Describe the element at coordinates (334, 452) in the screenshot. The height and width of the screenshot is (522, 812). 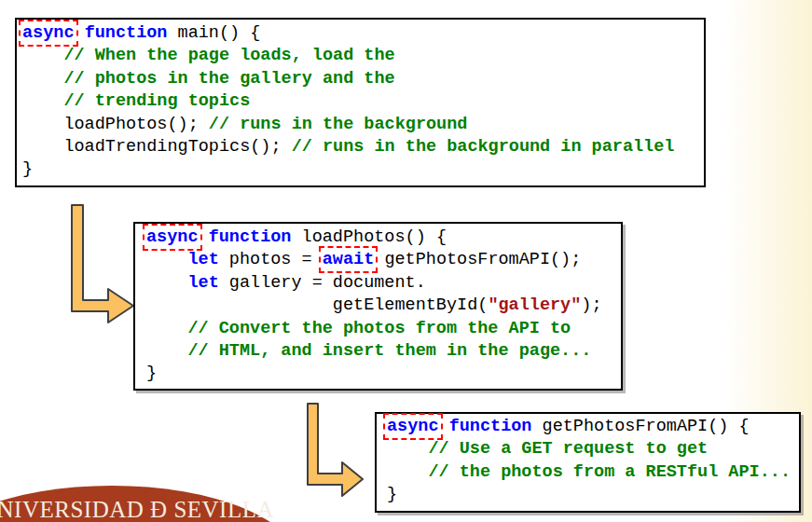
I see `flow-arrow-loadphotos-to-getphotos` at that location.